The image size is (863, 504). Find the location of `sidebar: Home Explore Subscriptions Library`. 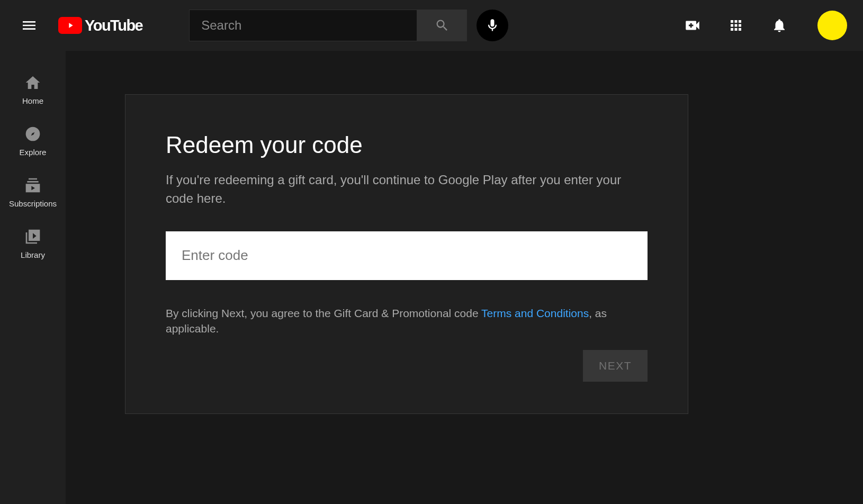

sidebar: Home Explore Subscriptions Library is located at coordinates (33, 277).